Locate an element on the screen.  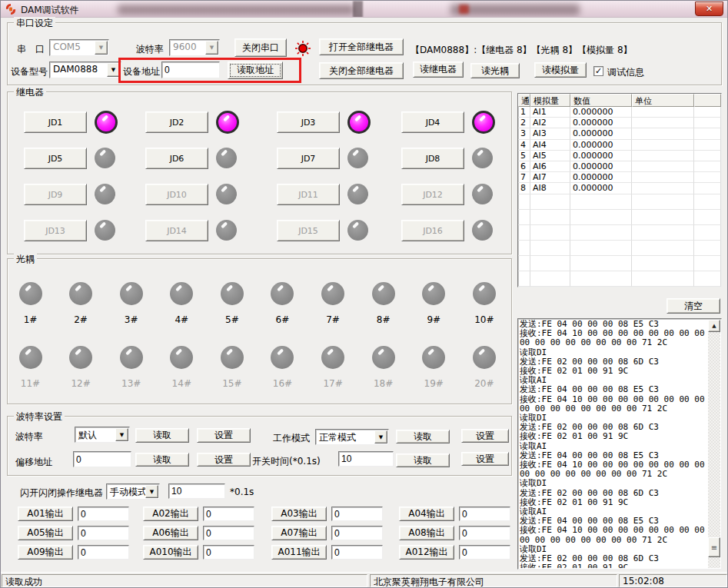
relay-button-jd16: JD16 is located at coordinates (433, 231).